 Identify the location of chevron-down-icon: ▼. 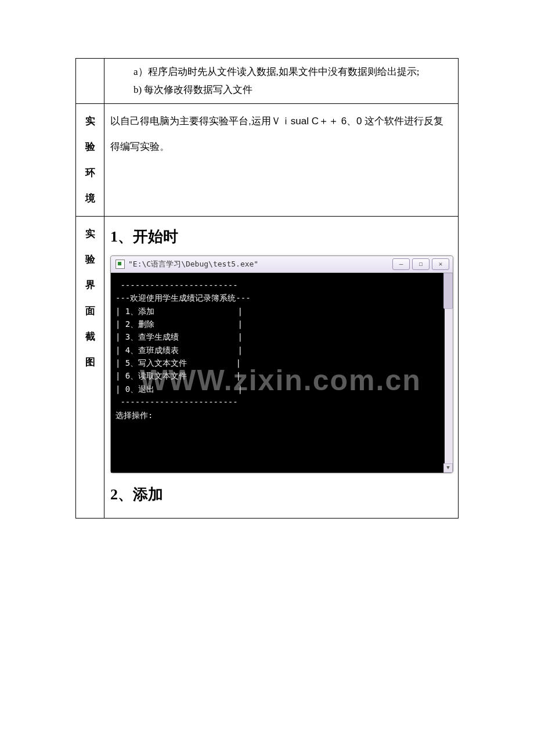
(448, 467).